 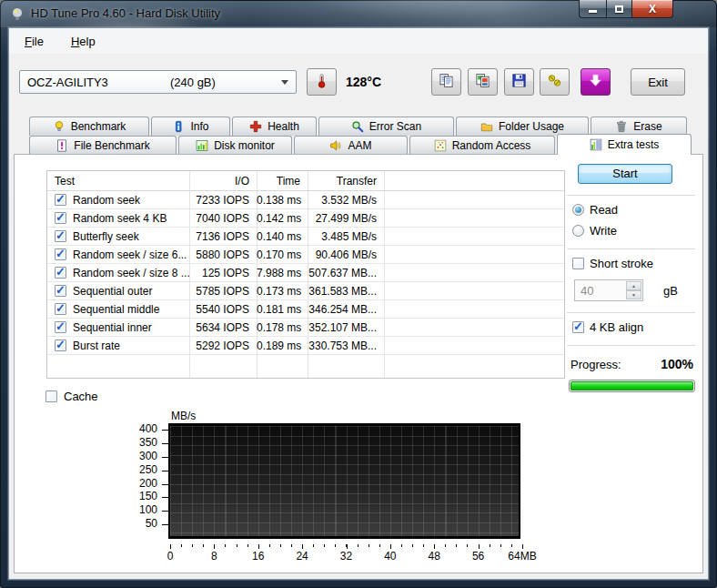 I want to click on menu-file: File, so click(x=35, y=42).